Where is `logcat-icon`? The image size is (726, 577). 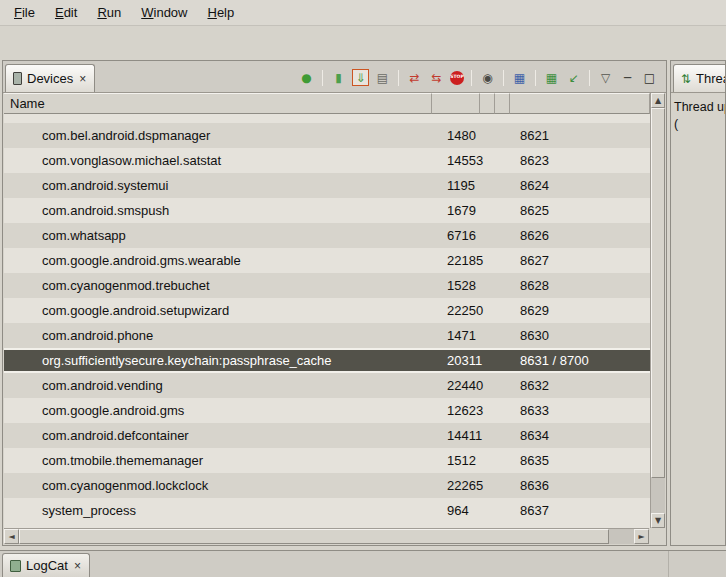
logcat-icon is located at coordinates (16, 566).